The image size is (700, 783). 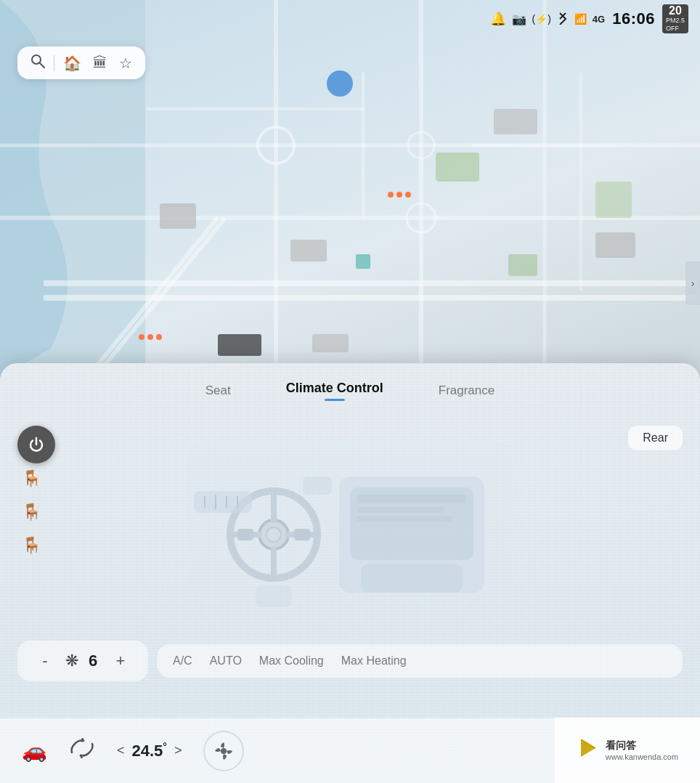 What do you see at coordinates (121, 661) in the screenshot?
I see `fan-increase-button: +` at bounding box center [121, 661].